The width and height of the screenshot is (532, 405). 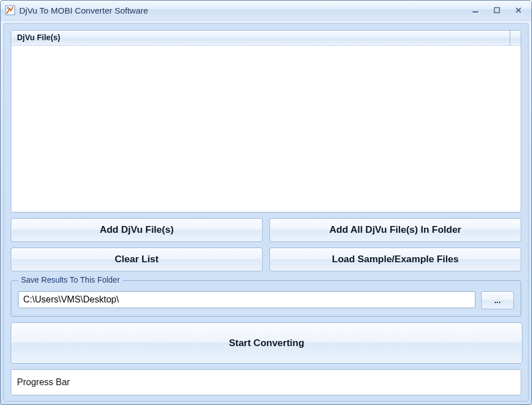 I want to click on save-folder-input, so click(x=247, y=300).